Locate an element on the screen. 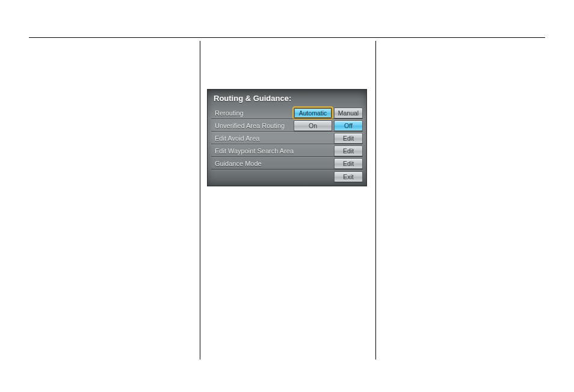 The image size is (574, 392). exit-button: Exit is located at coordinates (348, 177).